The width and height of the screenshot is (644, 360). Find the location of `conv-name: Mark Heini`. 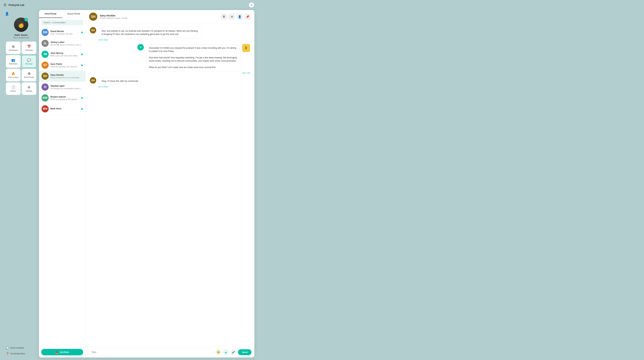

conv-name: Mark Heini is located at coordinates (65, 109).